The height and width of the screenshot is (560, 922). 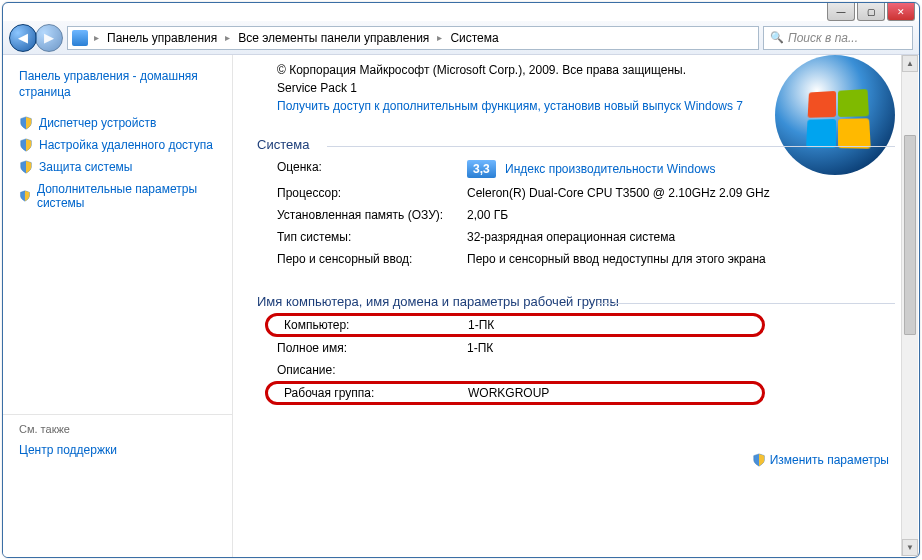 I want to click on breadcrumb: ▸ Панель управления ▸ Все элементы панел…, so click(x=413, y=38).